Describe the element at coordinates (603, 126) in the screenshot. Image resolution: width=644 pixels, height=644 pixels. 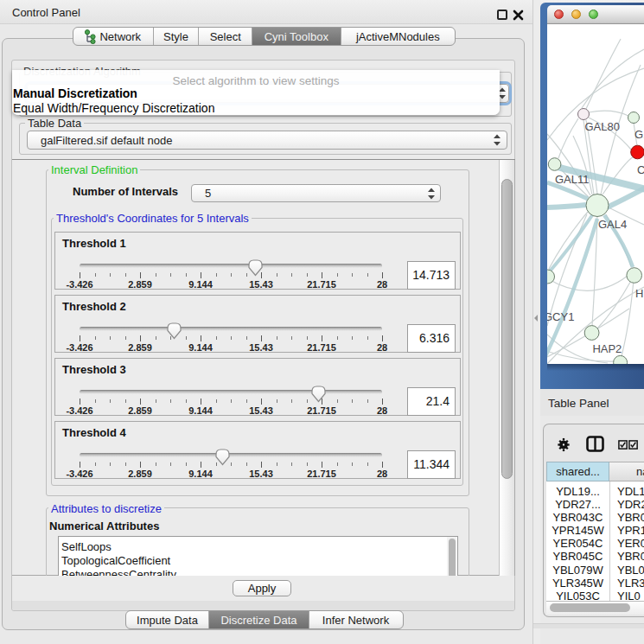
I see `svg-text: GAL80` at that location.